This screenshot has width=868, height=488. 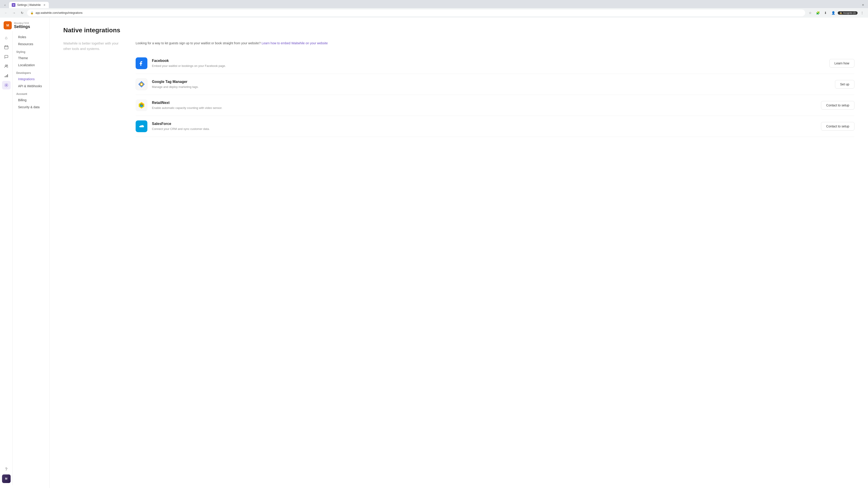 I want to click on gtm-name: Google Tag Manager, so click(x=491, y=82).